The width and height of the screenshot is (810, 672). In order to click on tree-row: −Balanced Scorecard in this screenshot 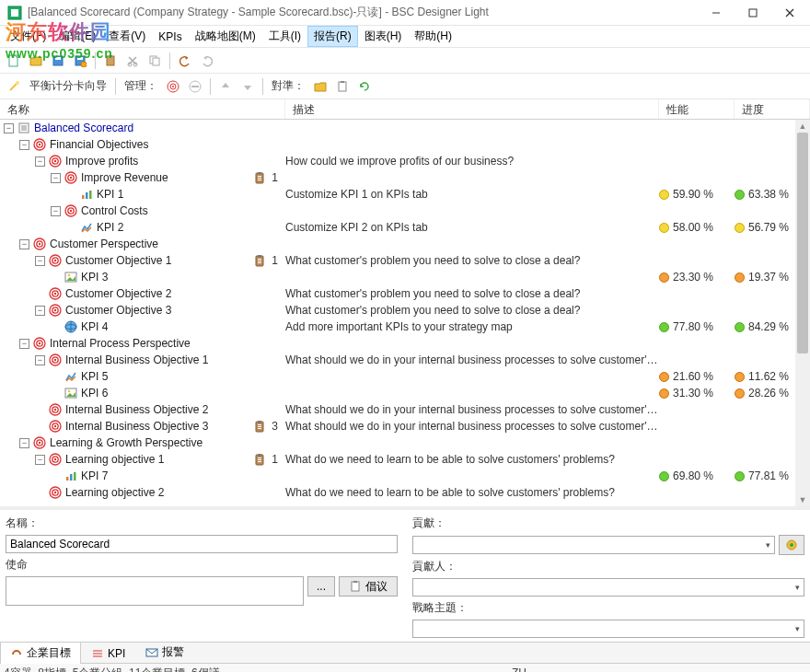, I will do `click(405, 128)`.